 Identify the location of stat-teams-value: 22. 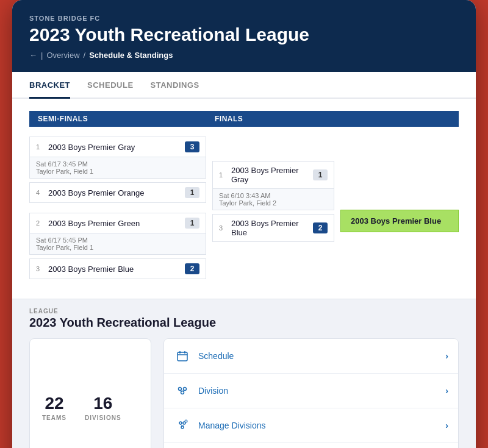
(54, 404).